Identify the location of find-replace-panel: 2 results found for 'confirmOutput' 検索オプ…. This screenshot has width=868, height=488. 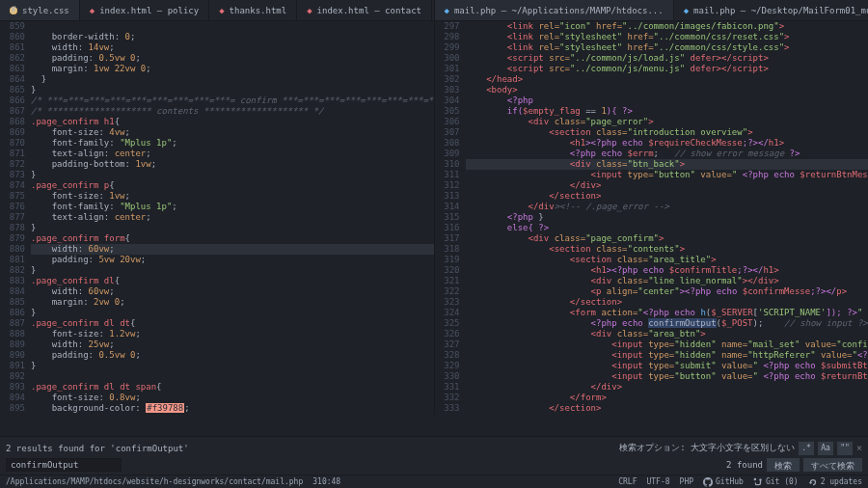
(434, 455).